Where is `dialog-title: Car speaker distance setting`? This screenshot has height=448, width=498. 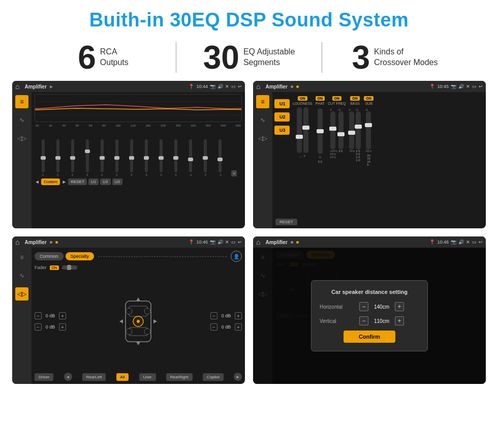 dialog-title: Car speaker distance setting is located at coordinates (369, 292).